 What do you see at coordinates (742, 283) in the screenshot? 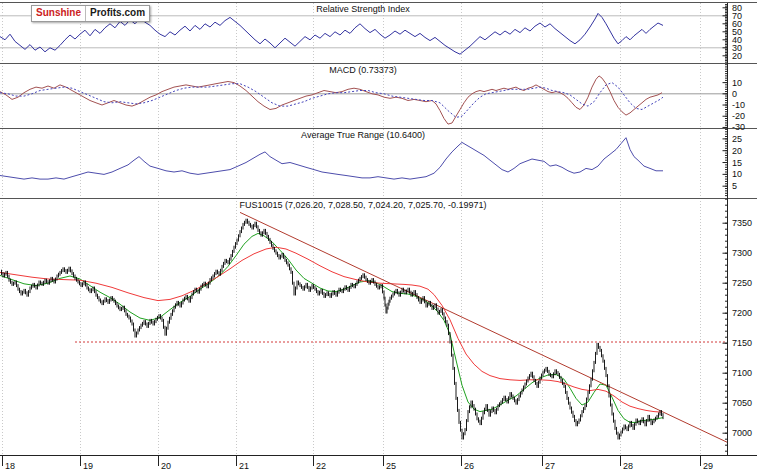
I see `y-tick-label: 7250` at bounding box center [742, 283].